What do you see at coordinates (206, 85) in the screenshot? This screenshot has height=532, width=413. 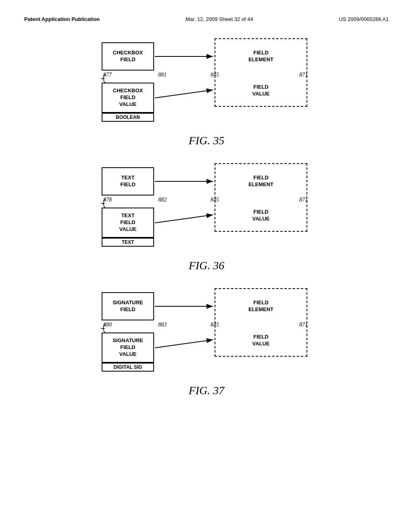 I see `figure-35-diagram: CHECKBOX FIELD FIELD ELEMENT CHECKBOX FI…` at bounding box center [206, 85].